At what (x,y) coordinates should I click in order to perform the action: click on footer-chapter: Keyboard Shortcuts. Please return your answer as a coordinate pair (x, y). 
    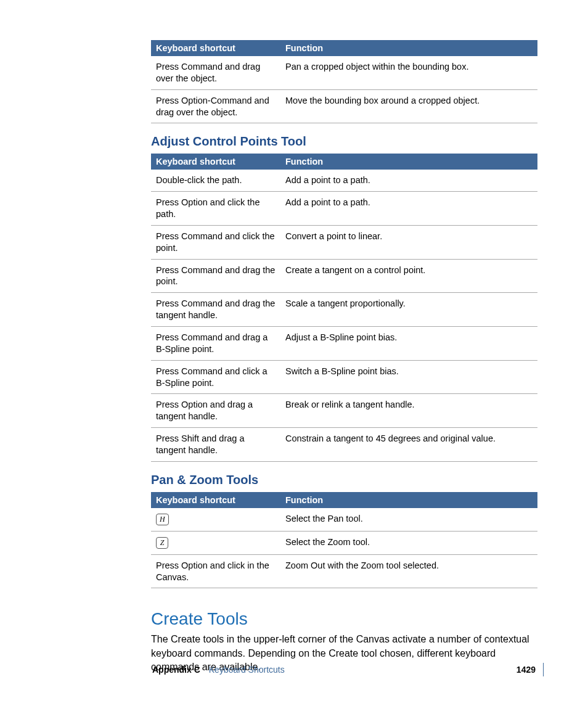
    Looking at the image, I should click on (362, 670).